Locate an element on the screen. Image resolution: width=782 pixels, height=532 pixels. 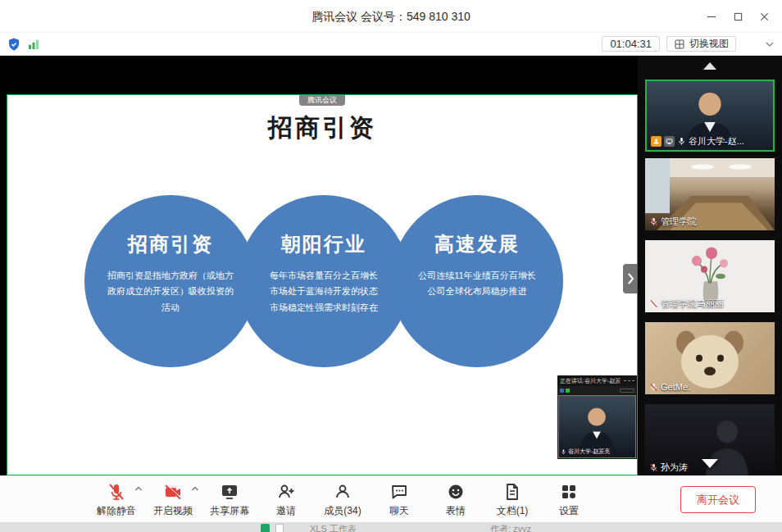
pip-signal-icon is located at coordinates (567, 390).